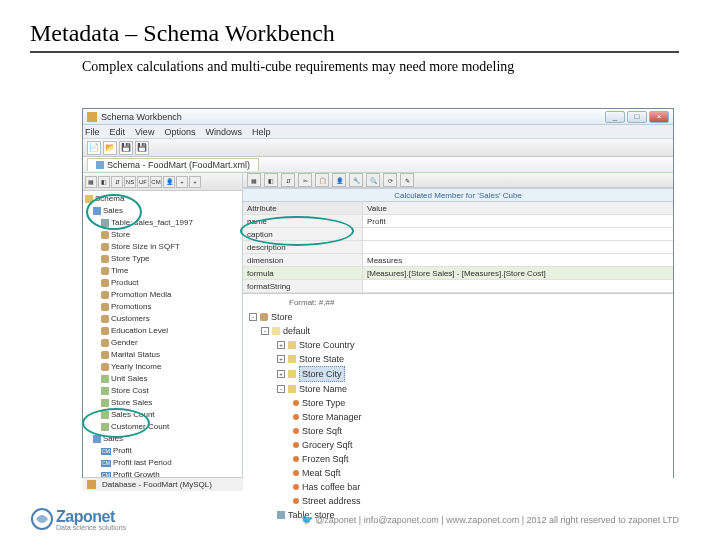  What do you see at coordinates (458, 274) in the screenshot?
I see `prop-row: formula[Measures].[Store Sales] - [Measu…` at bounding box center [458, 274].